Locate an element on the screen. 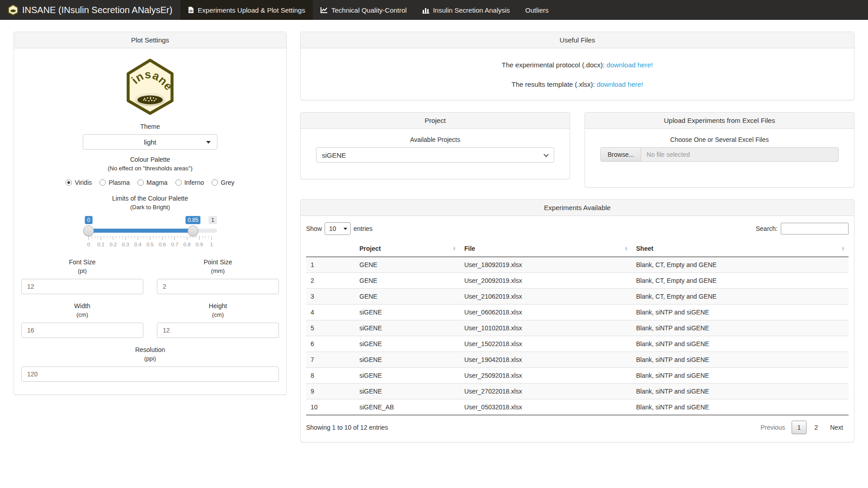 The width and height of the screenshot is (868, 488). tab-outliers: Outliers is located at coordinates (537, 10).